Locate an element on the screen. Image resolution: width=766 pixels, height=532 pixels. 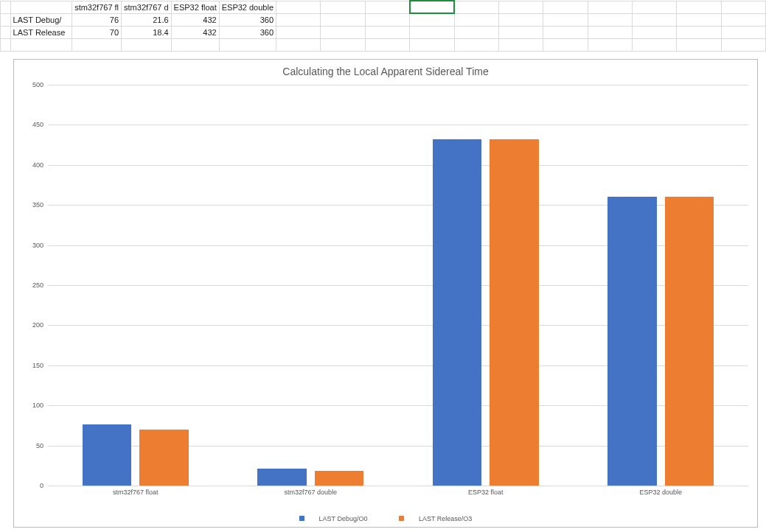
x-tick-label: stm32f767 float is located at coordinates (136, 492).